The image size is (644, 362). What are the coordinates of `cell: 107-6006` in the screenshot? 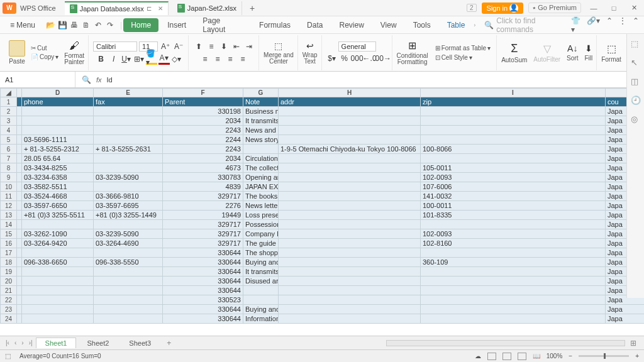 It's located at (513, 187).